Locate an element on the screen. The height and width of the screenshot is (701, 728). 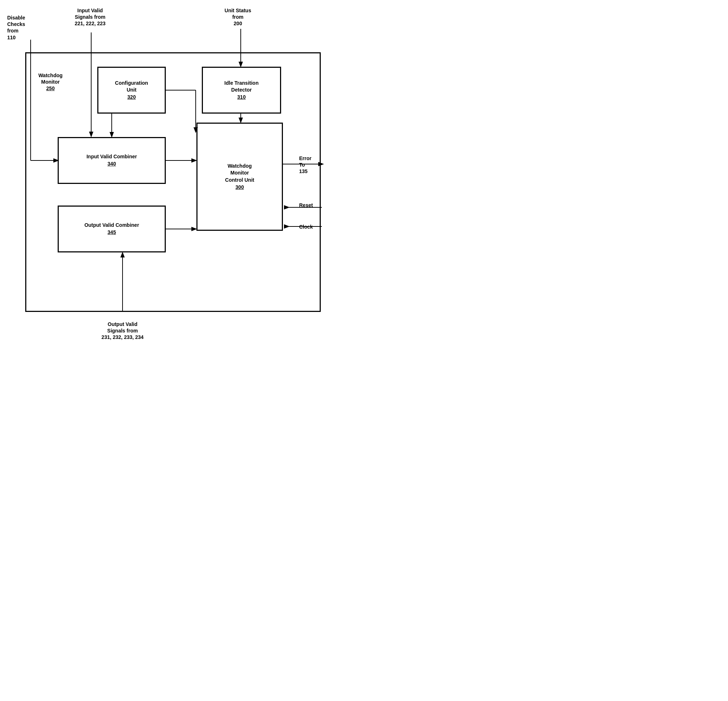
watchdog-monitor-label: WatchdogMonitor250 is located at coordinates (51, 82).